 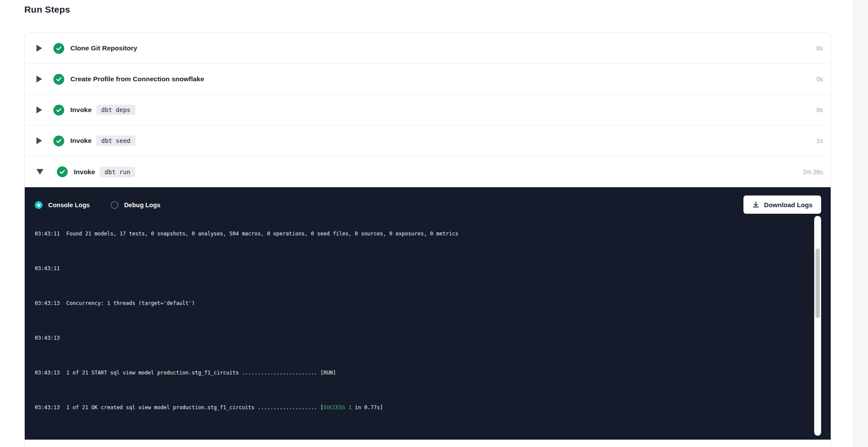 I want to click on log-status: [SUCCESS 1 in 0.77s], so click(x=350, y=407).